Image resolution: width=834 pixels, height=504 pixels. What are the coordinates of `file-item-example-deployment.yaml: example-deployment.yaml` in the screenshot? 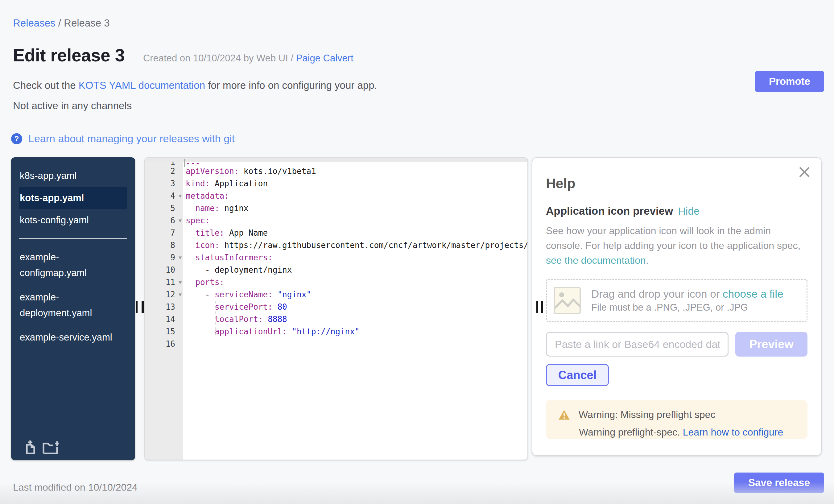 It's located at (67, 305).